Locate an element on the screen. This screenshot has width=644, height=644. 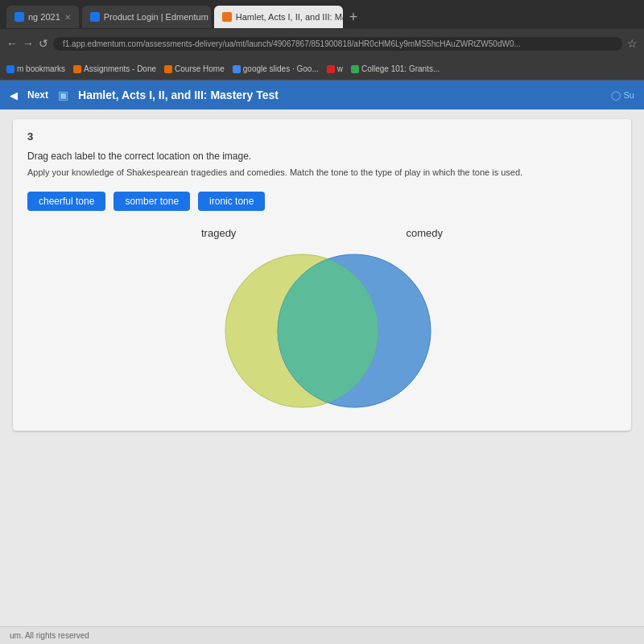
nav-left-arrow: ◀ is located at coordinates (14, 95).